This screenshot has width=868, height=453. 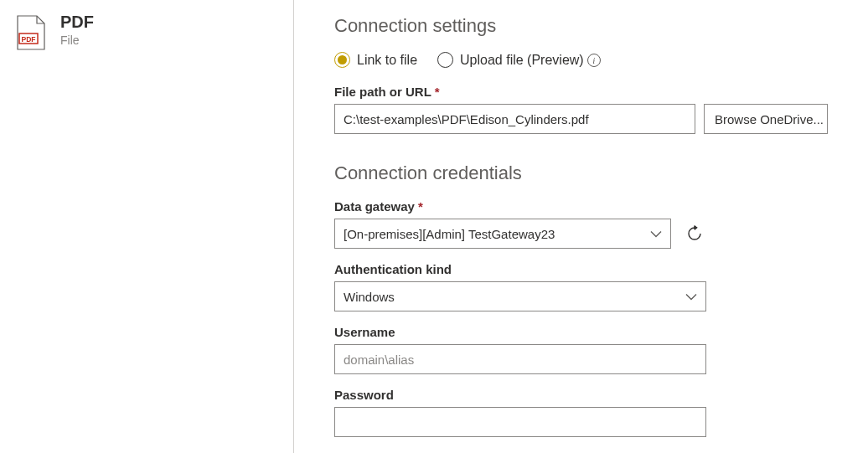 I want to click on file-path-input, so click(x=514, y=119).